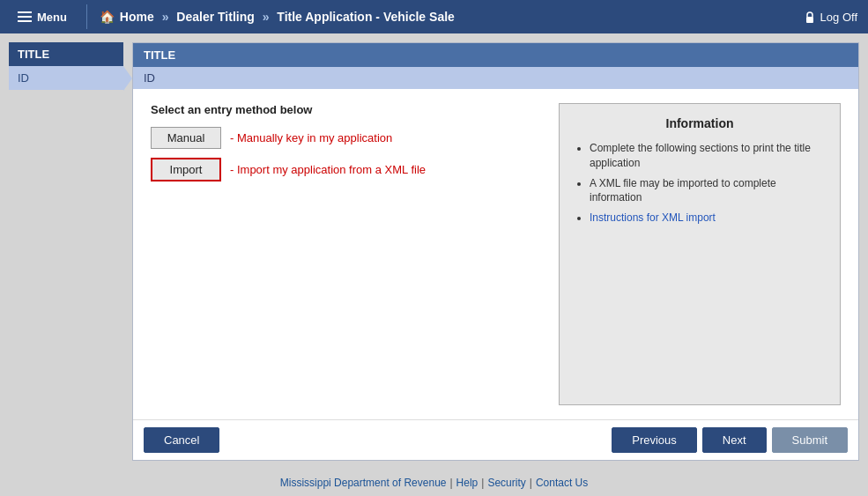 The image size is (868, 496). Describe the element at coordinates (108, 17) in the screenshot. I see `home-icon: 🏠` at that location.